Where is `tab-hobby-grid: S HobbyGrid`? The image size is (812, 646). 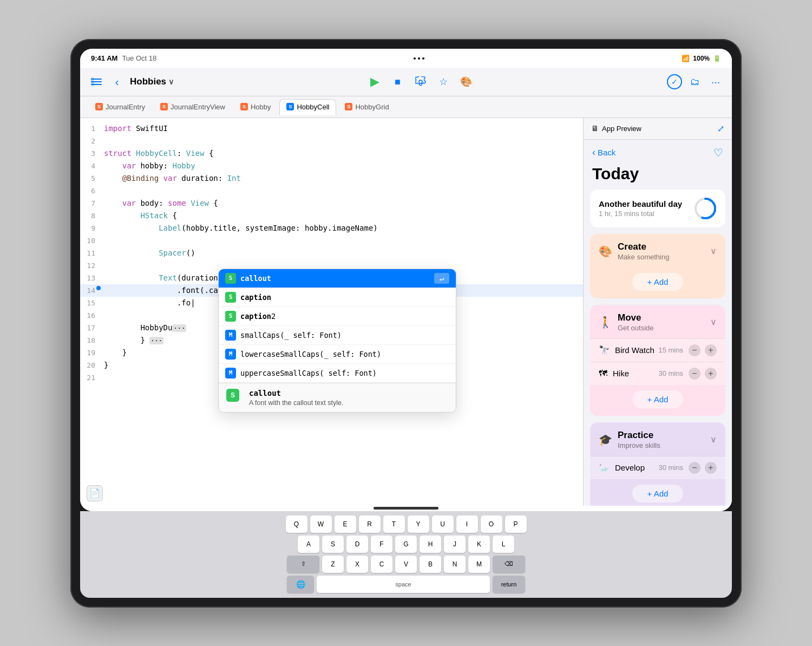
tab-hobby-grid: S HobbyGrid is located at coordinates (367, 107).